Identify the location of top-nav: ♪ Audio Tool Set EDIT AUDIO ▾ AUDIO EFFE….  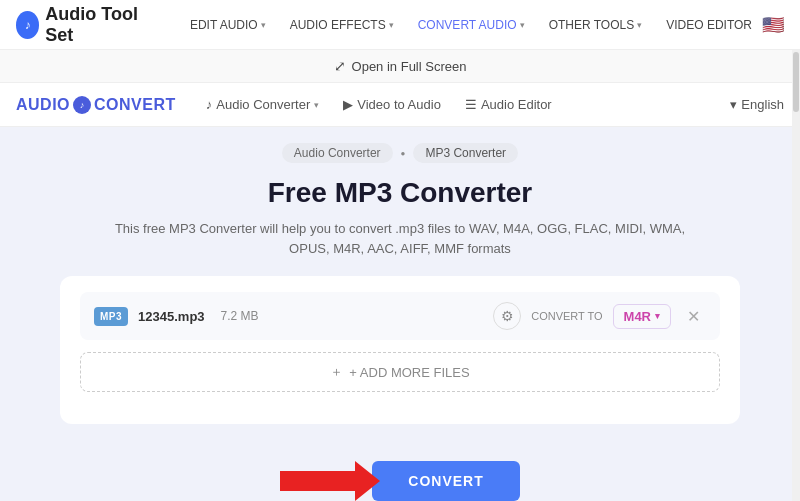
(400, 25).